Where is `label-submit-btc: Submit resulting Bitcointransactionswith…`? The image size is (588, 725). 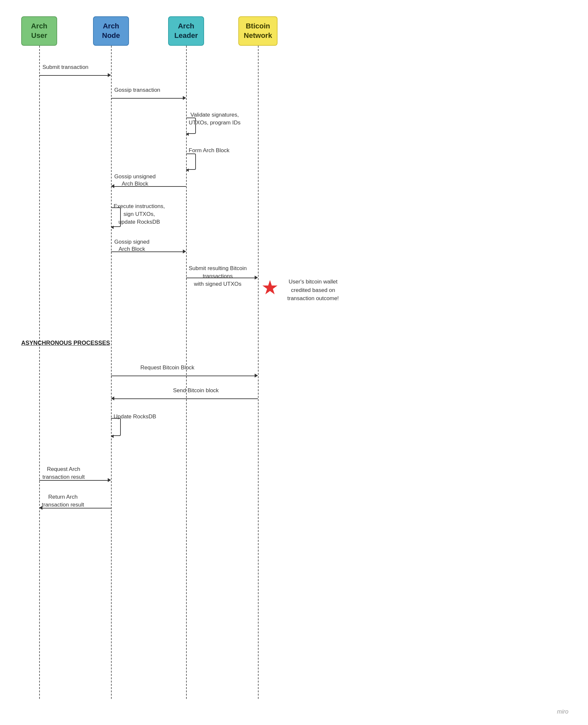
label-submit-btc: Submit resulting Bitcointransactionswith… is located at coordinates (218, 276).